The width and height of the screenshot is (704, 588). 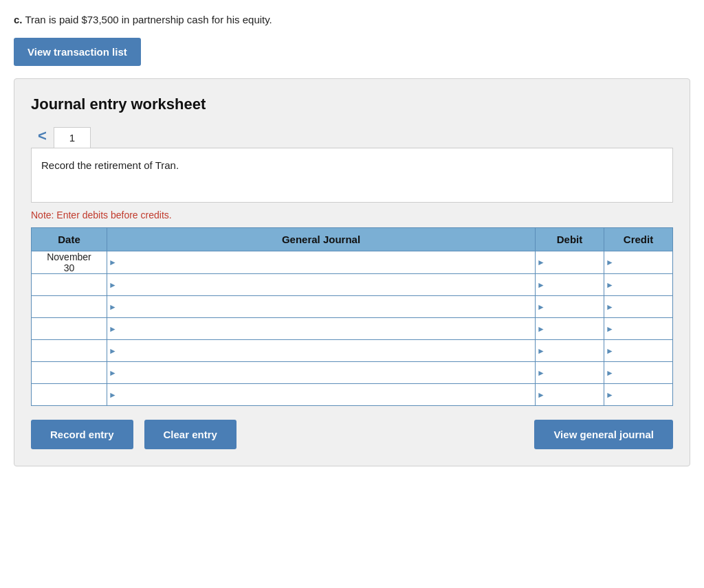 I want to click on gj-cell-4: ►, so click(x=322, y=329).